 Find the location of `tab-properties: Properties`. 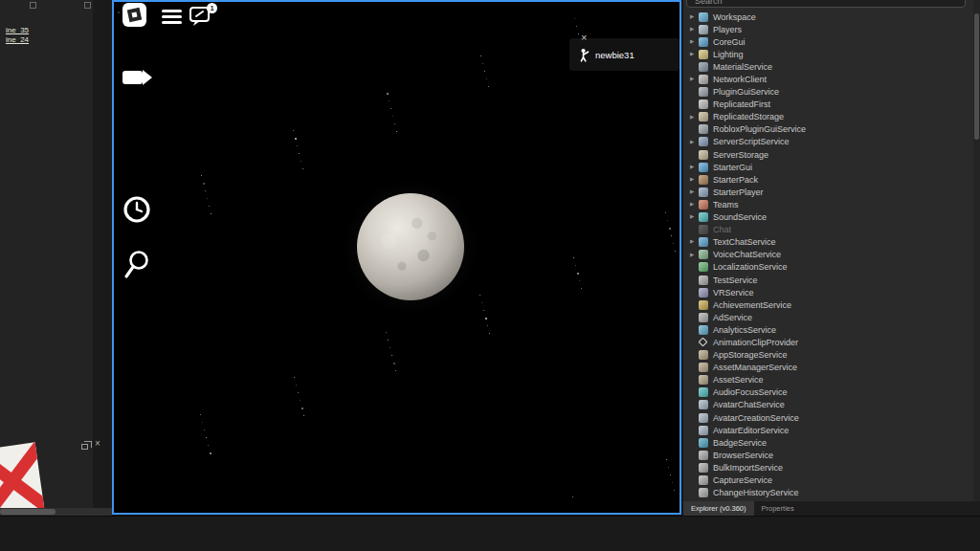

tab-properties: Properties is located at coordinates (778, 509).